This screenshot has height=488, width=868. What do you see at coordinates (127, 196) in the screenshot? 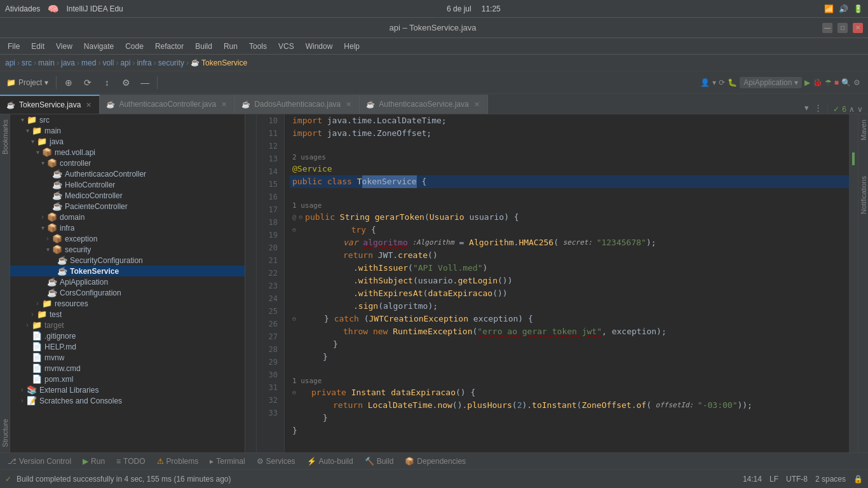
I see `tree-node-medicocontroller: ▾ ☕ MedicoController` at bounding box center [127, 196].